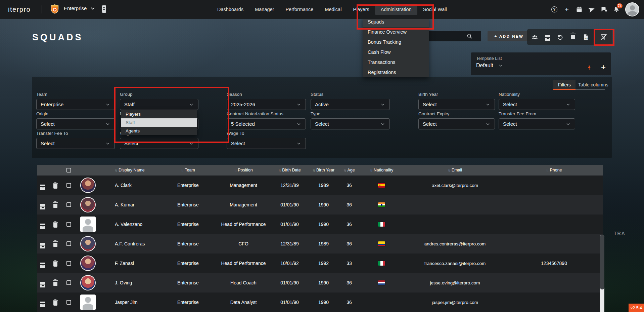 The height and width of the screenshot is (312, 644). What do you see at coordinates (159, 104) in the screenshot?
I see `group-filter-select: Staff` at bounding box center [159, 104].